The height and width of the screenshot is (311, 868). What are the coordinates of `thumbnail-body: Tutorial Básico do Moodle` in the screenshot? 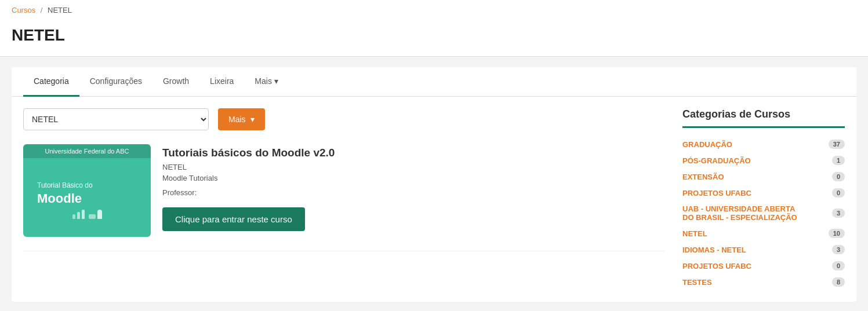 It's located at (87, 197).